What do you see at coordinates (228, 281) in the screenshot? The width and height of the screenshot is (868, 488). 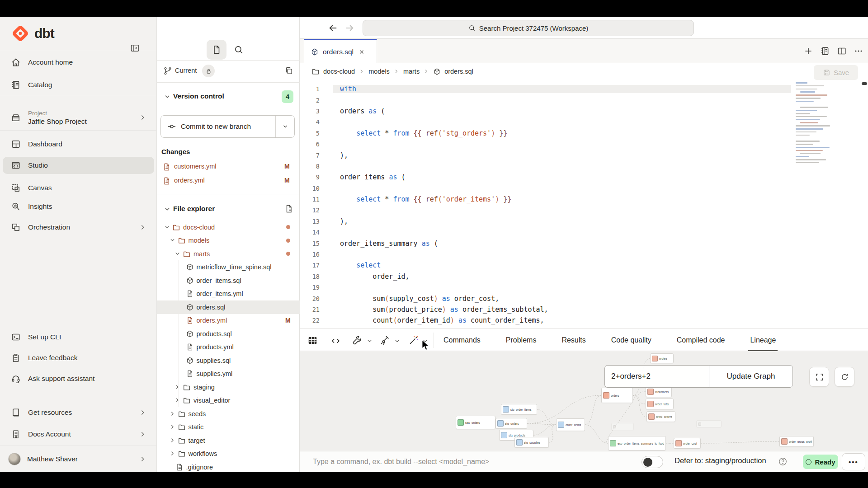 I see `tree-item-order_items.sql: order_items.sql` at bounding box center [228, 281].